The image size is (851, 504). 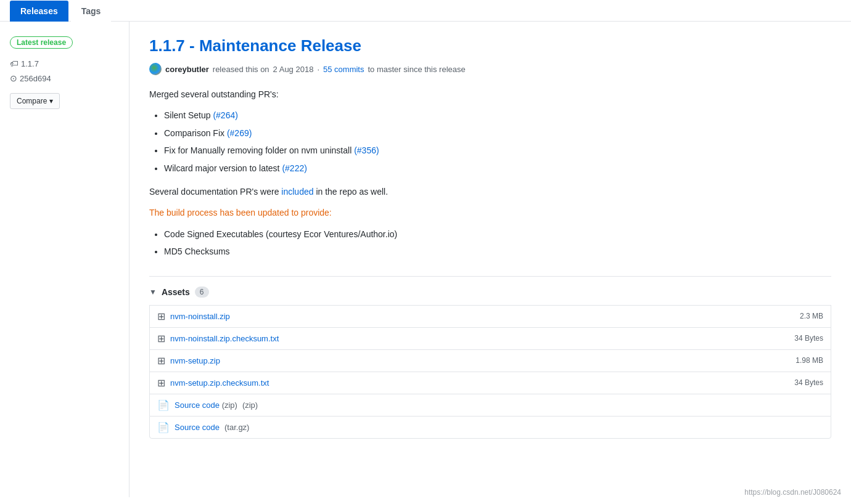 I want to click on build-note: The build process has been updated to pr…, so click(x=490, y=213).